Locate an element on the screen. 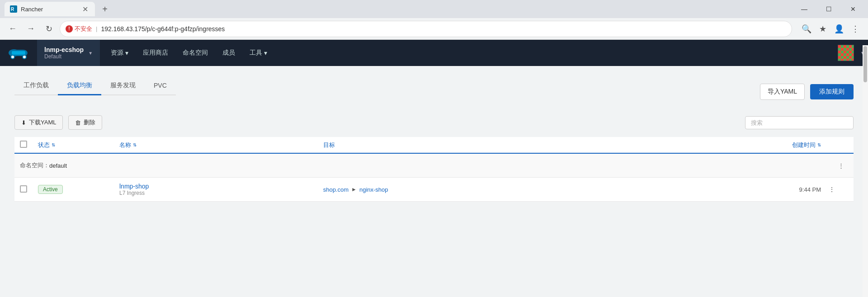 This screenshot has width=868, height=297. page-tabs-row: 工作负载 负载均衡 服务发现 PVC 导入YAML 添加规则 is located at coordinates (434, 91).